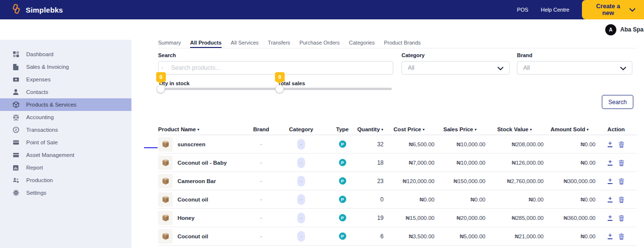 Image resolution: width=644 pixels, height=248 pixels. Describe the element at coordinates (398, 63) in the screenshot. I see `filter-bar: Search , Category All` at that location.